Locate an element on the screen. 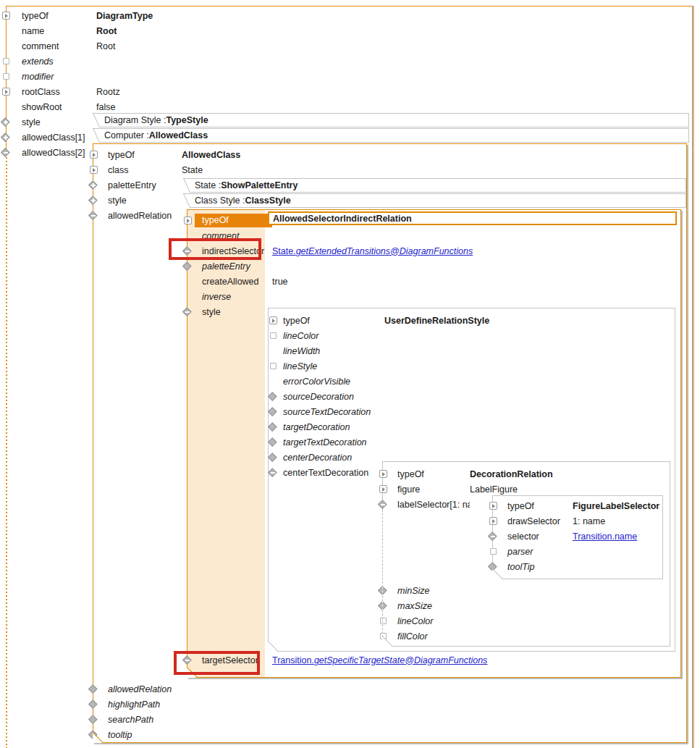  prop-row: errorColorVisible is located at coordinates (472, 381).